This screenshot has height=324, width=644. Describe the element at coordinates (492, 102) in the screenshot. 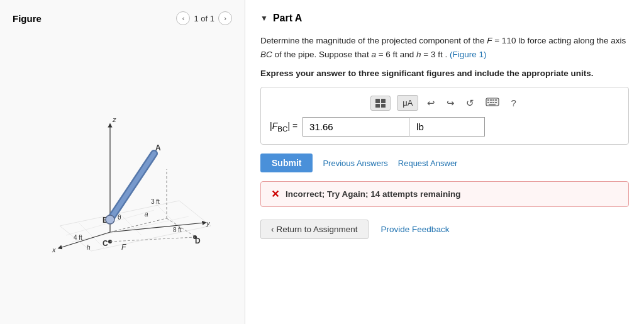

I see `keyboard-svg` at that location.